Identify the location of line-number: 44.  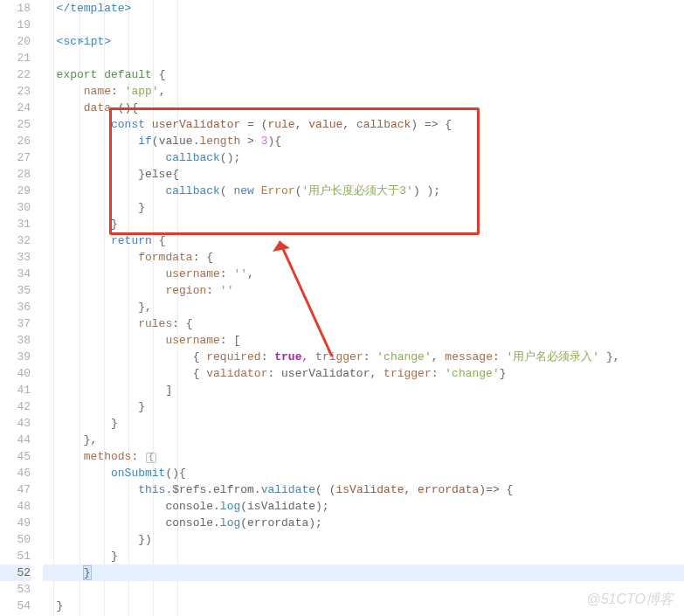
(16, 440).